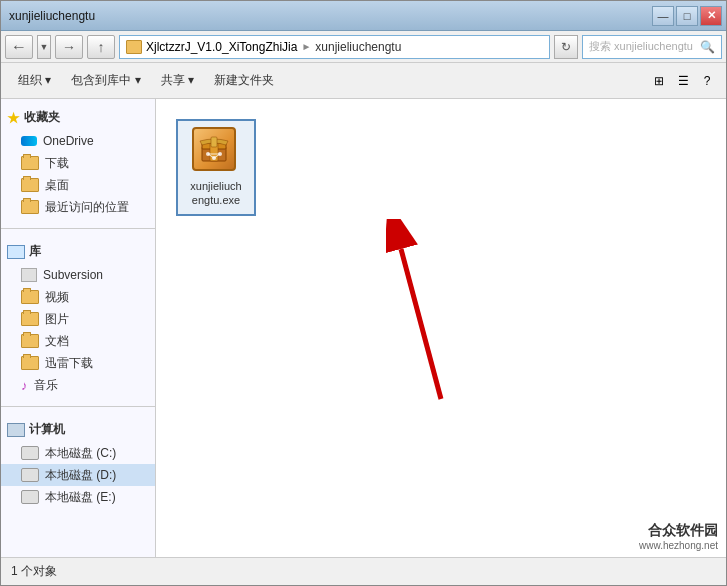 Image resolution: width=727 pixels, height=586 pixels. I want to click on drive-c-icon, so click(30, 453).